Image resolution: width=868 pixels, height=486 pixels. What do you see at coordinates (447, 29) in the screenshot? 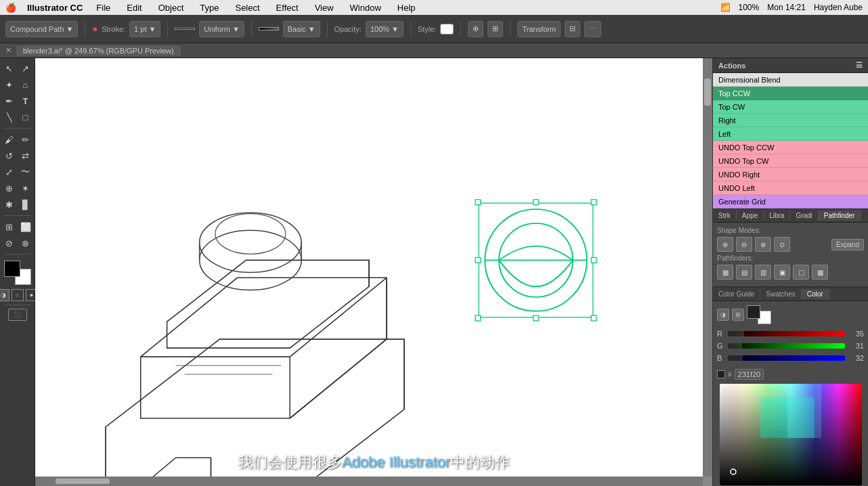
I see `style-color-box` at bounding box center [447, 29].